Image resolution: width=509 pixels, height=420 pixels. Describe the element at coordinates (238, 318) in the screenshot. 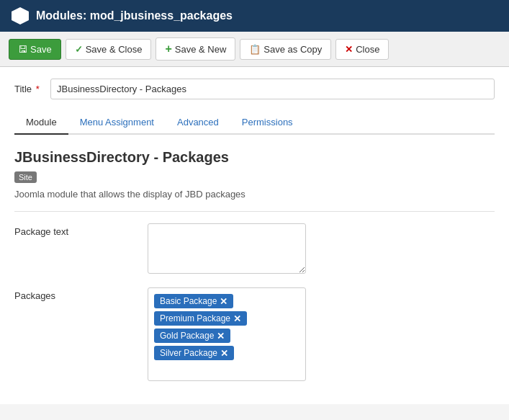

I see `remove-premium-button: ✕` at that location.